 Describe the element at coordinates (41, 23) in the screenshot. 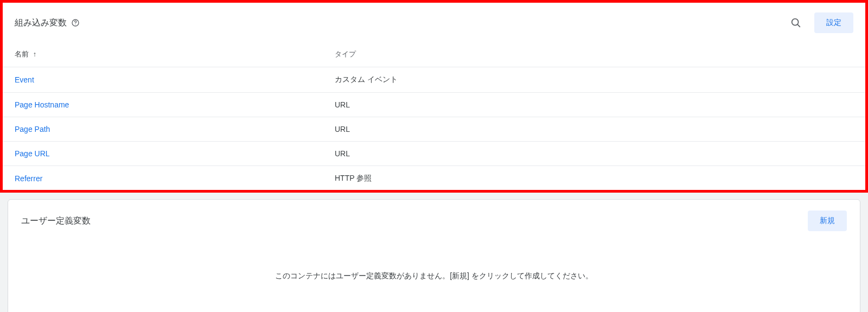

I see `builtin-title-text: 組み込み変数` at that location.